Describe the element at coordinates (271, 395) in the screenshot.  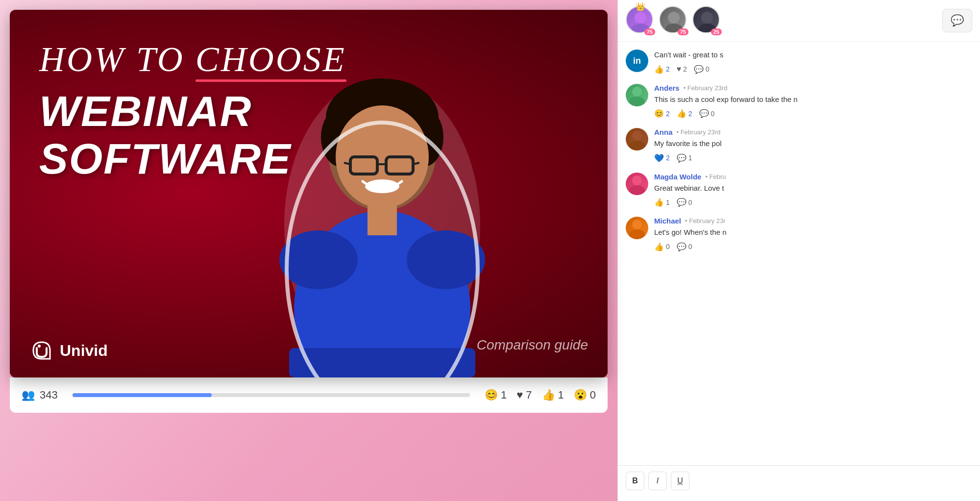
I see `progress-bar` at that location.